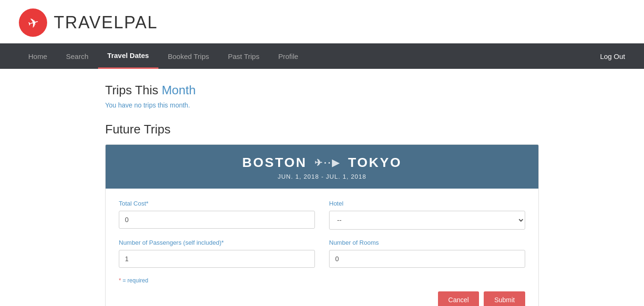 The width and height of the screenshot is (644, 306). Describe the element at coordinates (274, 163) in the screenshot. I see `trip-origin: BOSTON` at that location.